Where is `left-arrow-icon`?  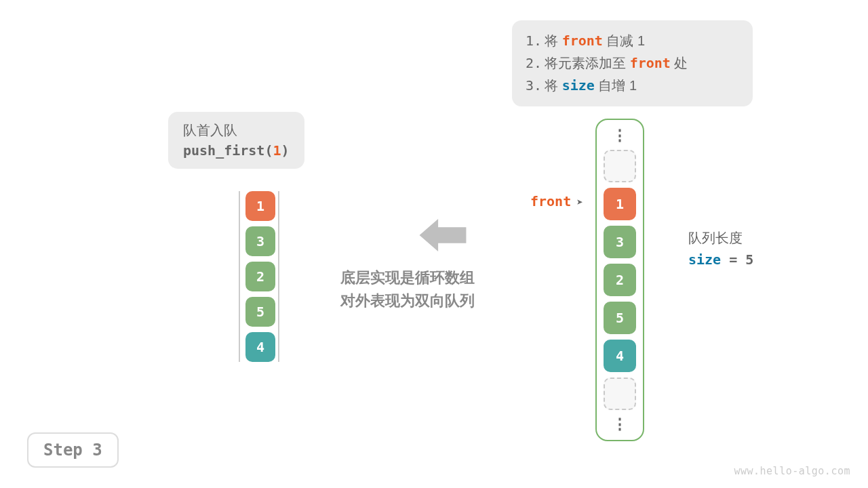 left-arrow-icon is located at coordinates (443, 237).